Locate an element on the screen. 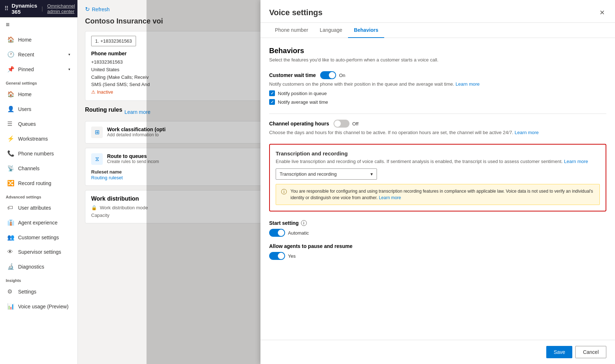 Image resolution: width=615 pixels, height=364 pixels. behaviors-desc: Select the features you'd like to auto-p… is located at coordinates (438, 60).